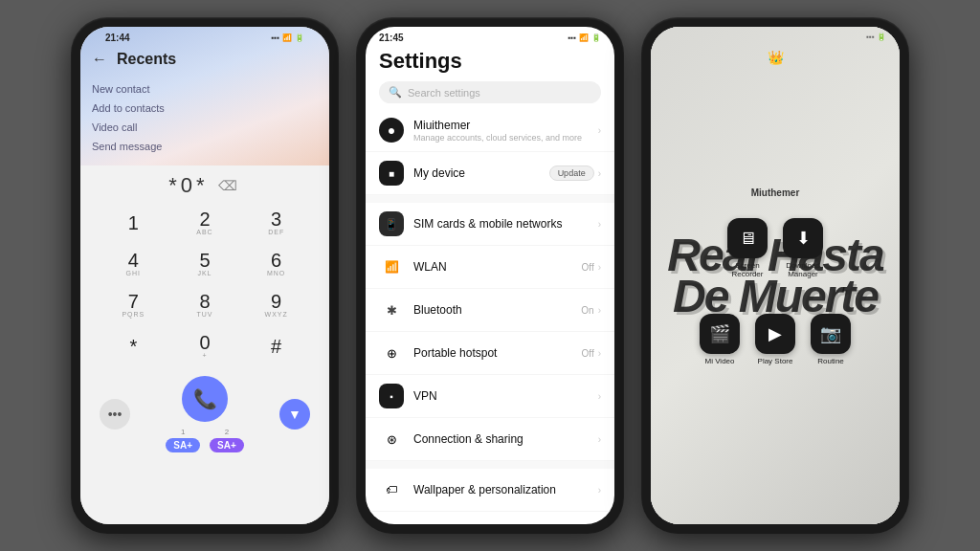 This screenshot has height=551, width=980. What do you see at coordinates (481, 173) in the screenshot?
I see `mydevice-text: My device` at bounding box center [481, 173].